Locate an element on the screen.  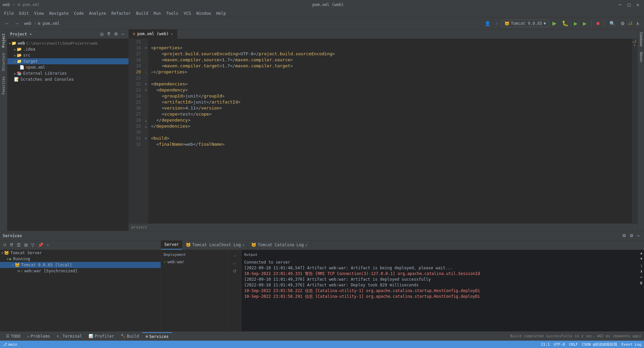
tree-item-external-libs: ▶ 📚 External Libraries is located at coordinates (68, 73).